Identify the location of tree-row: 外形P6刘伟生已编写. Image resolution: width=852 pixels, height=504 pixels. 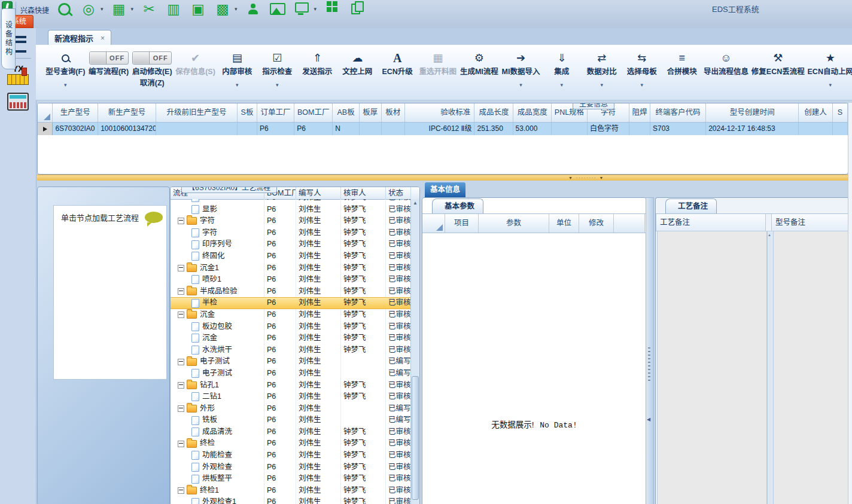
(291, 409).